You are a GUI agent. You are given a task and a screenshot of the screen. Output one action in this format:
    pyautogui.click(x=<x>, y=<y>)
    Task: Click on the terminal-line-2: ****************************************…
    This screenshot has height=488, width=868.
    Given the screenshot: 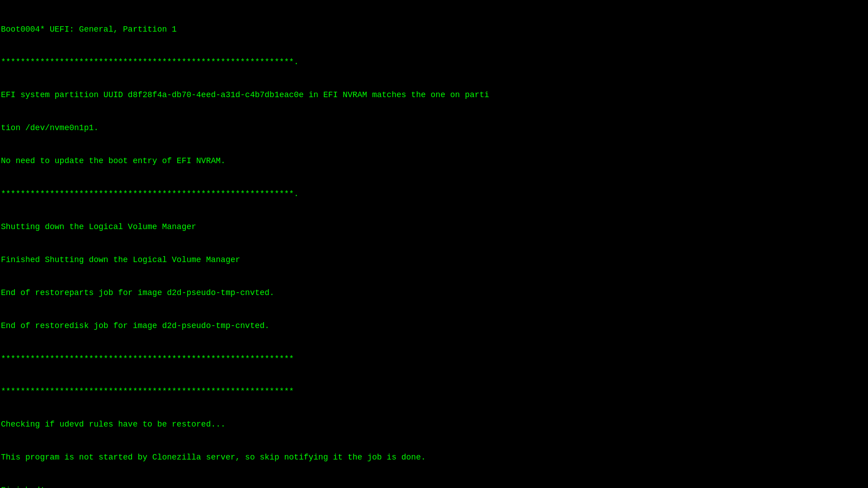 What is the action you would take?
    pyautogui.click(x=434, y=62)
    